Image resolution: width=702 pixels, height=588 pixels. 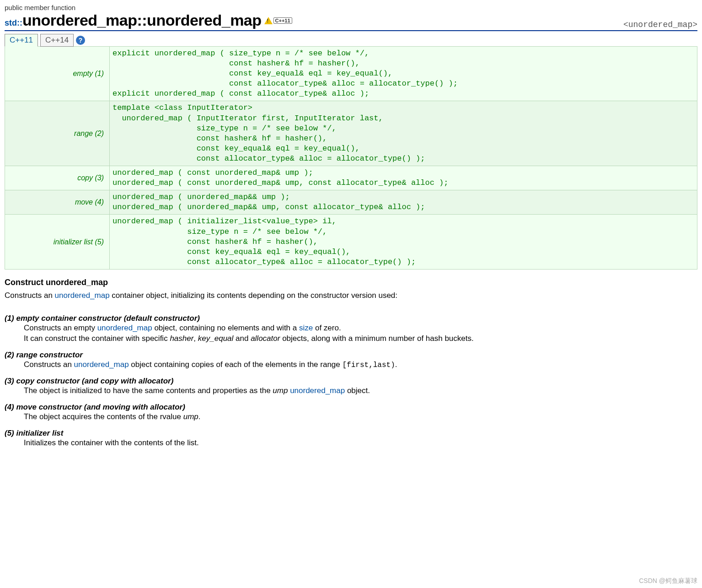 What do you see at coordinates (403, 242) in the screenshot?
I see `proto-code: unordered_map ( initializer_list<value_t…` at bounding box center [403, 242].